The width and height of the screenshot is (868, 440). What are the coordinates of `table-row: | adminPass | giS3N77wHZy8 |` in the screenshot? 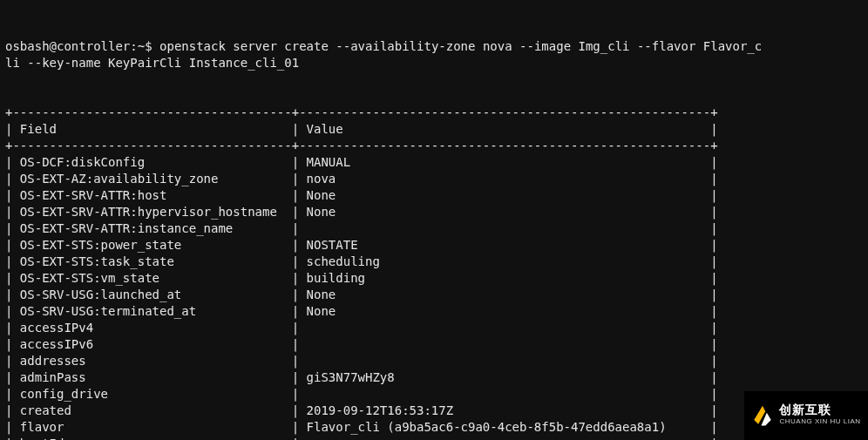 It's located at (437, 378).